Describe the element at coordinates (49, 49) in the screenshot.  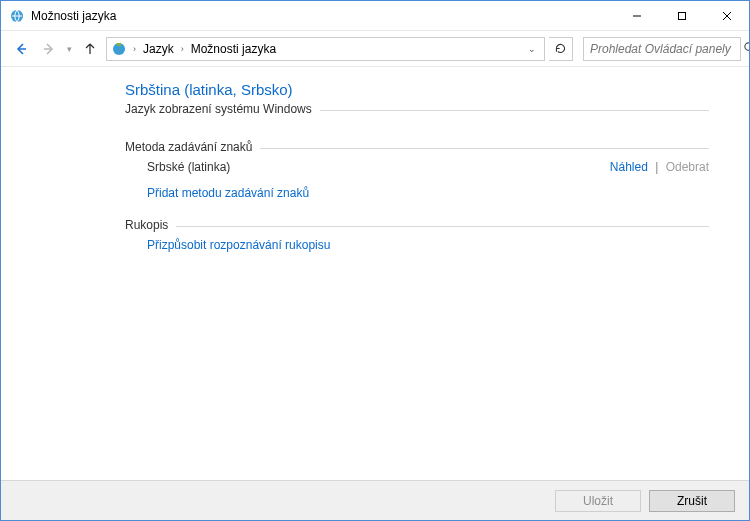
I see `forward-button` at that location.